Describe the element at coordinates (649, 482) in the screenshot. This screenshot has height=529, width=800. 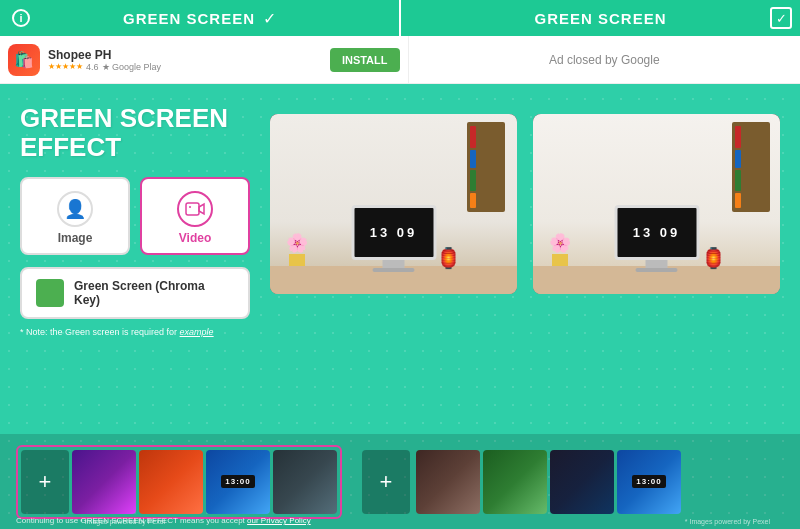
I see `film-thumb-8: 13:00` at that location.